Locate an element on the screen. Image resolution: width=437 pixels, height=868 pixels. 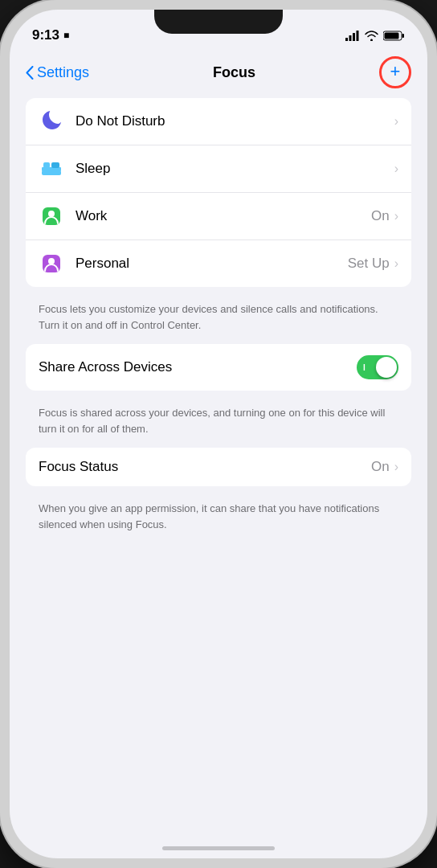
do-not-disturb-label: Do Not Disturb is located at coordinates (235, 121).